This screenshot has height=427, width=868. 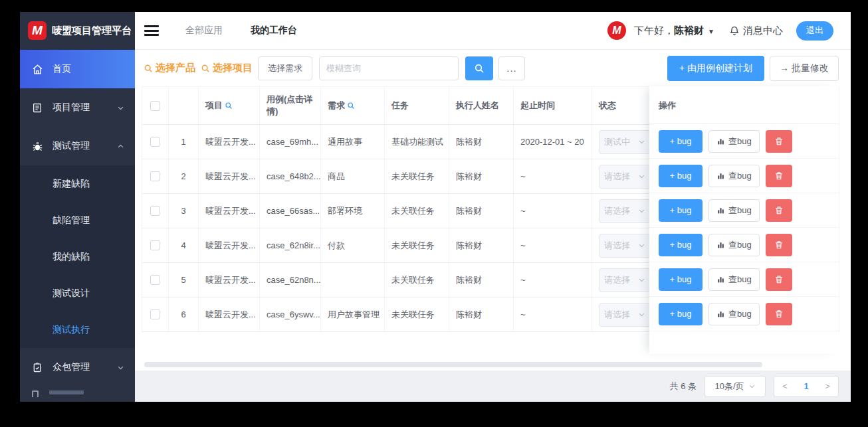 What do you see at coordinates (77, 294) in the screenshot?
I see `sidebar-subitem: 测试设计` at bounding box center [77, 294].